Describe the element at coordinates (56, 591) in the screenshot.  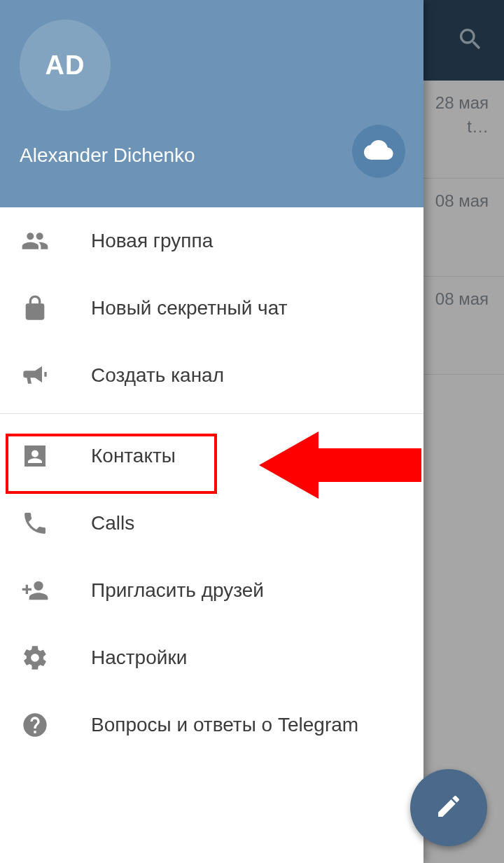
I see `person-add-icon` at that location.